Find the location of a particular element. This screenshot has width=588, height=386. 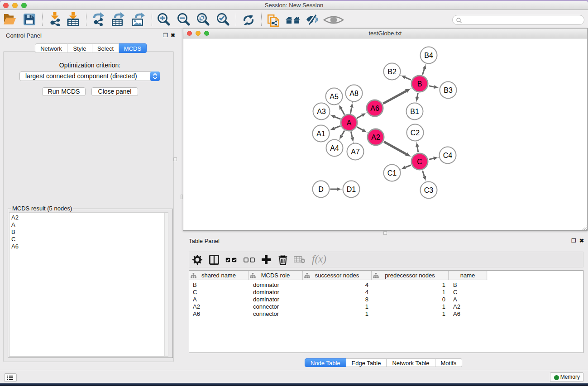

svg-text: A4 is located at coordinates (335, 148).